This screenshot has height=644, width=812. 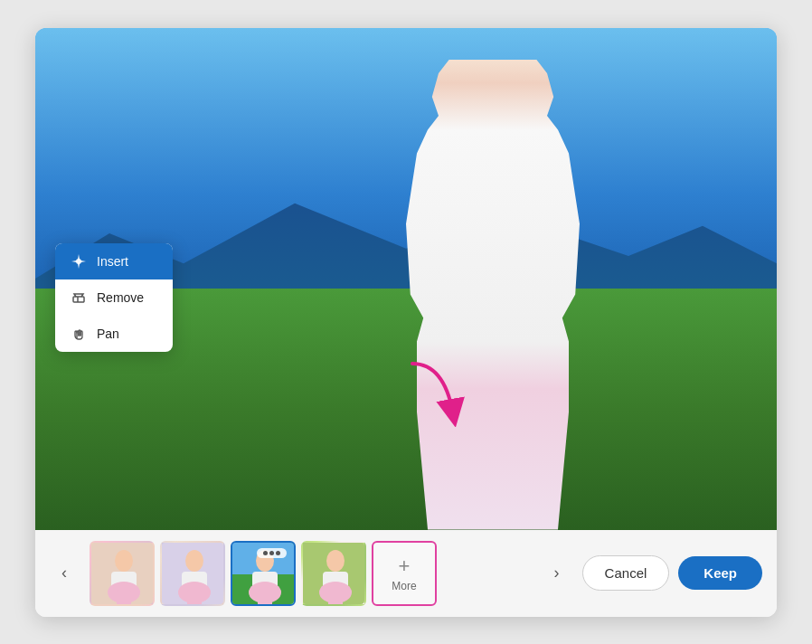 I want to click on next-arrow: ›, so click(x=557, y=573).